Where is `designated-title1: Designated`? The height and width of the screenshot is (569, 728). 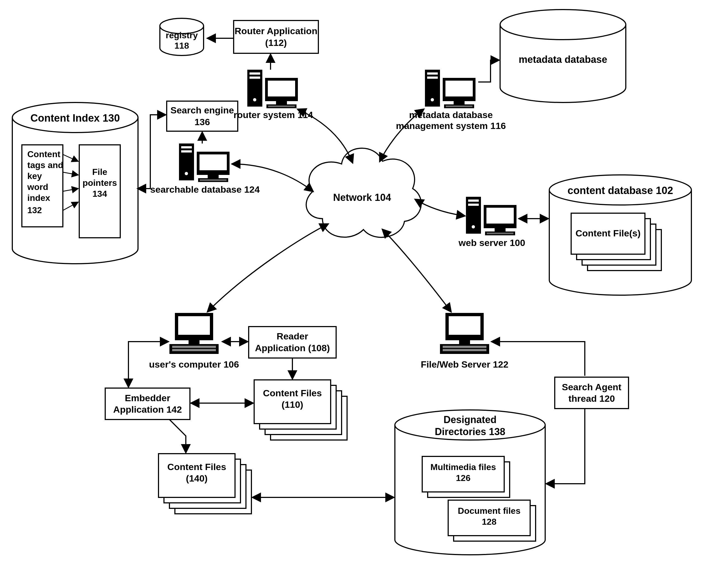 designated-title1: Designated is located at coordinates (470, 420).